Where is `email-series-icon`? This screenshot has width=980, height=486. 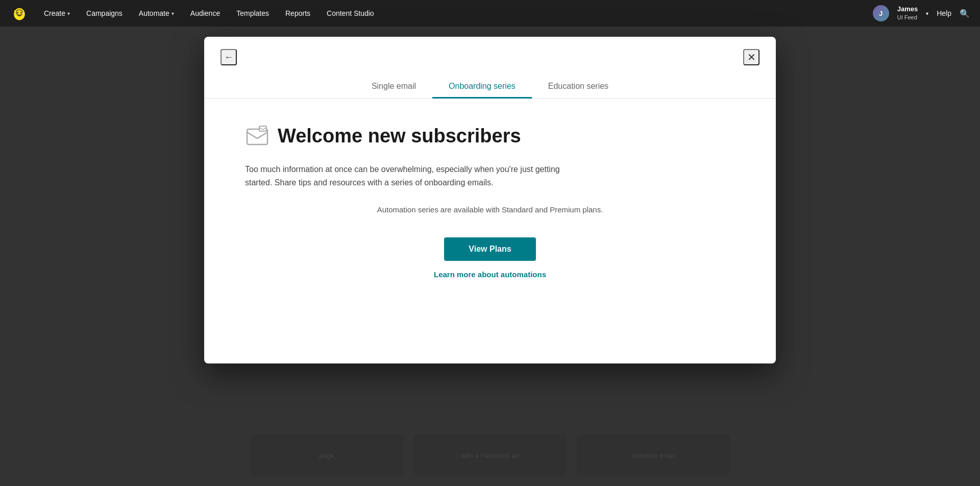 email-series-icon is located at coordinates (257, 136).